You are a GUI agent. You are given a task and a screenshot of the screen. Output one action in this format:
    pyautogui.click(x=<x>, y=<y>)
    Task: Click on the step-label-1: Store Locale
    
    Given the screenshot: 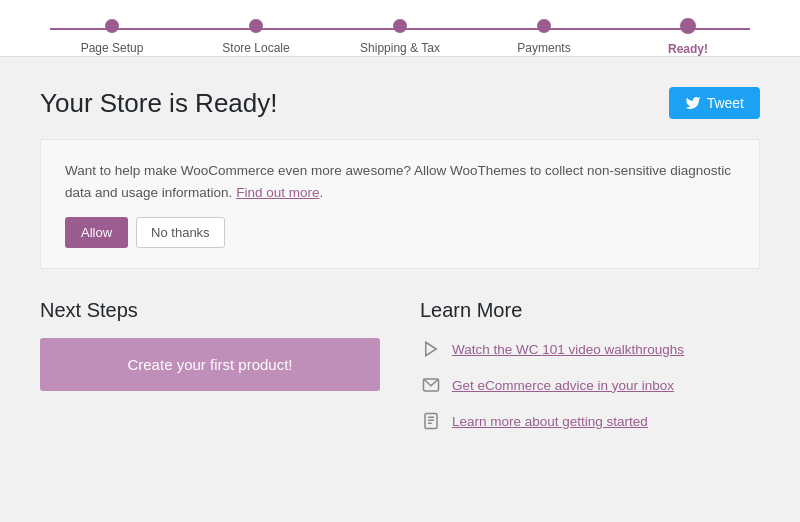 What is the action you would take?
    pyautogui.click(x=256, y=48)
    